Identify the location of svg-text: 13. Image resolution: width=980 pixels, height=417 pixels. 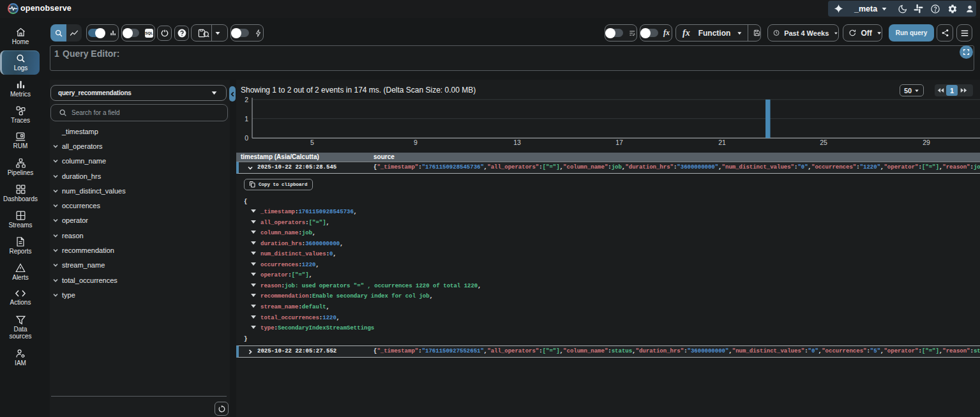
(517, 142).